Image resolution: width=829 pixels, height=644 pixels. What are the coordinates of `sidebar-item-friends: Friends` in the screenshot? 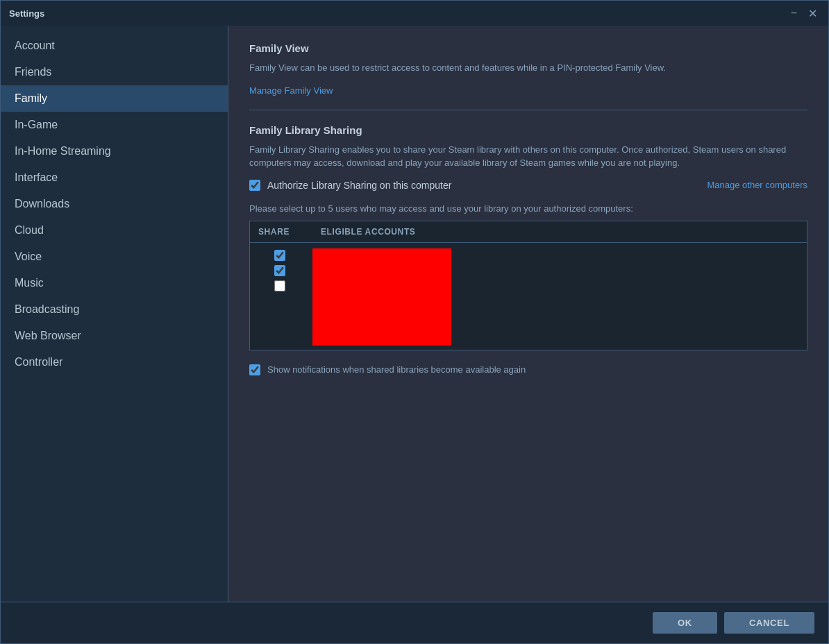 It's located at (114, 72).